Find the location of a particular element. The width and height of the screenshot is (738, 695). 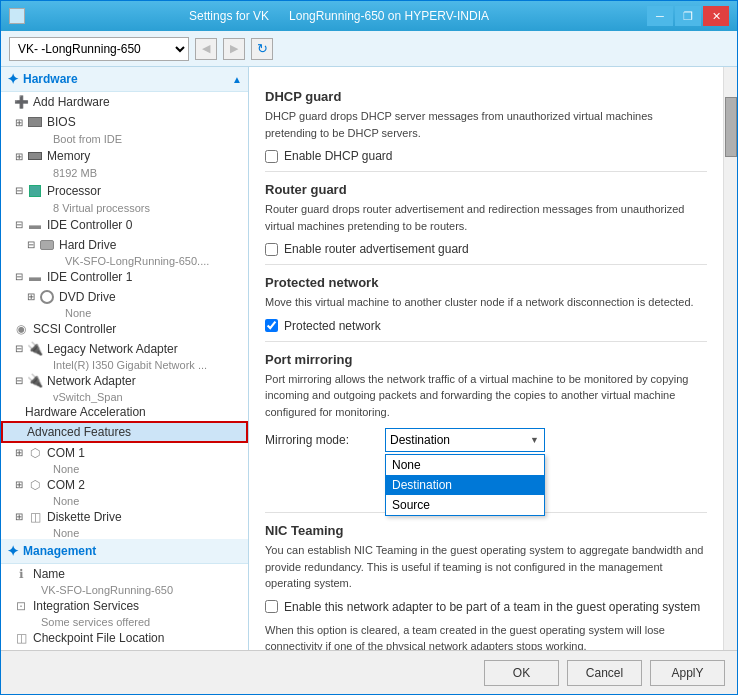

sidebar-item-dvd: ⊞ DVD Drive is located at coordinates (124, 297).